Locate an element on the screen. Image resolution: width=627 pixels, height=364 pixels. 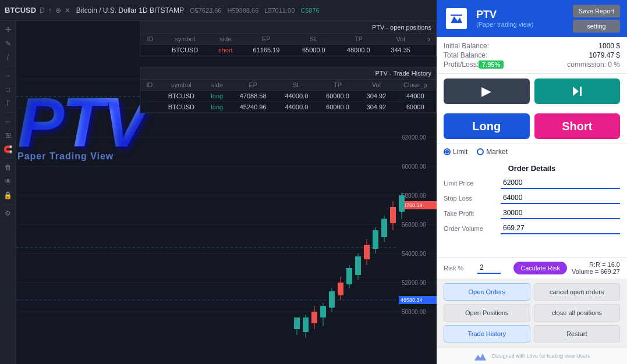
toolbar-zoom-btn: ⊞ is located at coordinates (8, 135).